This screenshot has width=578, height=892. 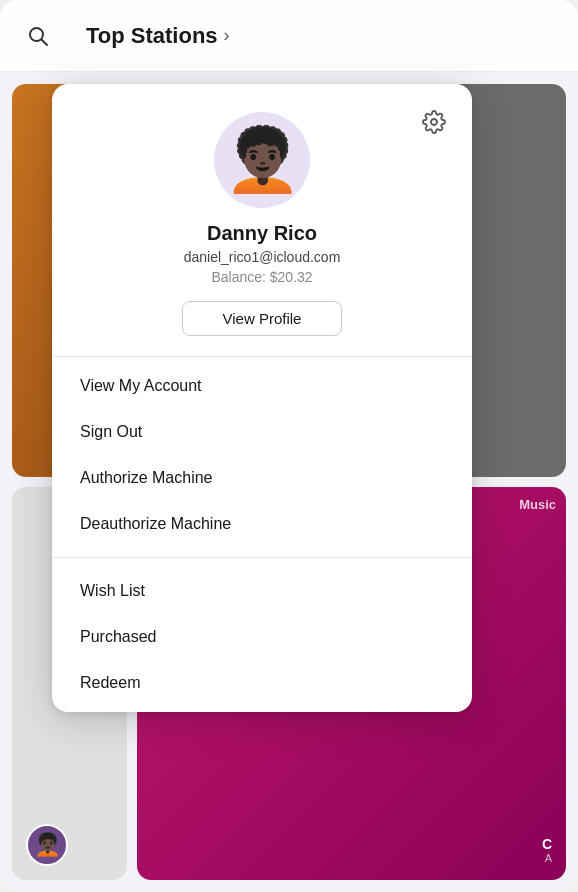 I want to click on menu-section-2: Wish List Purchased Redeem, so click(x=262, y=637).